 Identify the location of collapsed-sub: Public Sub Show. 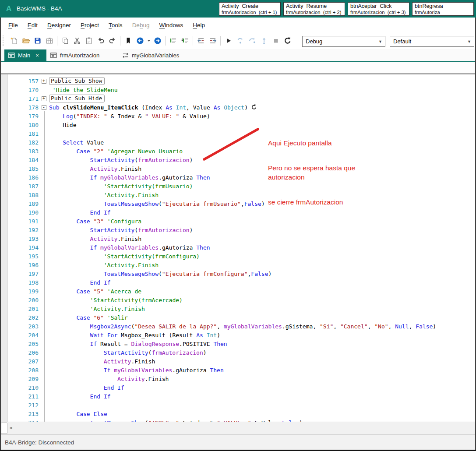
(77, 81).